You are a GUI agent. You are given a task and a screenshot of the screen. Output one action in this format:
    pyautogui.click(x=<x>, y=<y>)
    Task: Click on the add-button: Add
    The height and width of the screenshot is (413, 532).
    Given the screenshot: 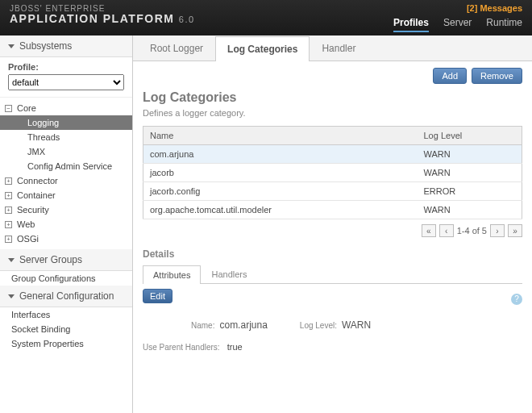 What is the action you would take?
    pyautogui.click(x=450, y=76)
    